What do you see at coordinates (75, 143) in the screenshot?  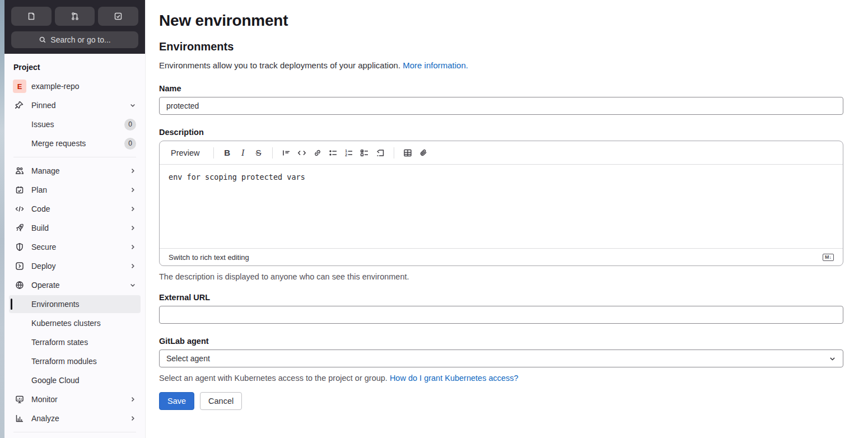 I see `sidebar-item-merge-requests: Merge requests 0` at bounding box center [75, 143].